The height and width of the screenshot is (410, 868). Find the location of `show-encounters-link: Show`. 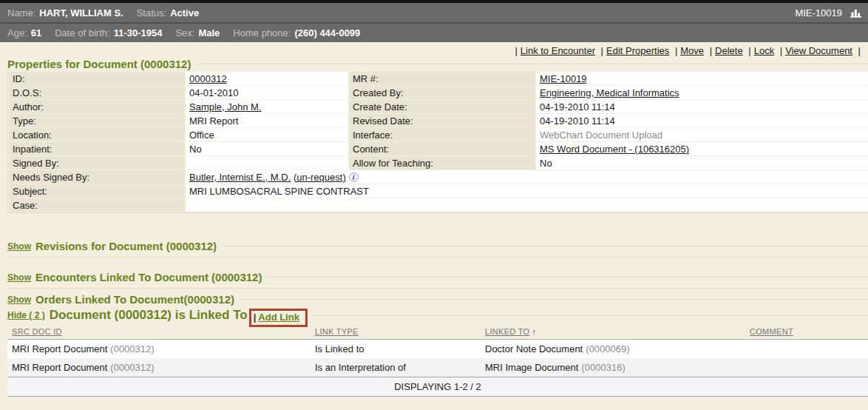

show-encounters-link: Show is located at coordinates (19, 278).